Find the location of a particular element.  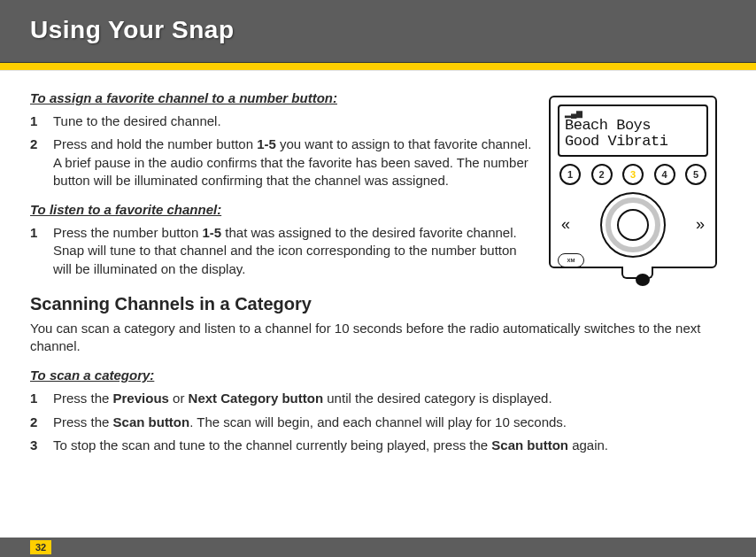

footer-band: 32 is located at coordinates (378, 547).